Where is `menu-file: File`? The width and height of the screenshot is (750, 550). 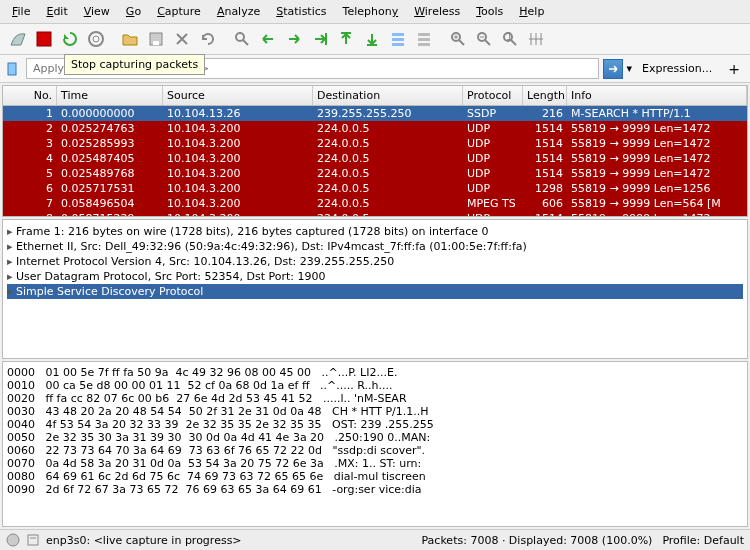 menu-file: File is located at coordinates (21, 12).